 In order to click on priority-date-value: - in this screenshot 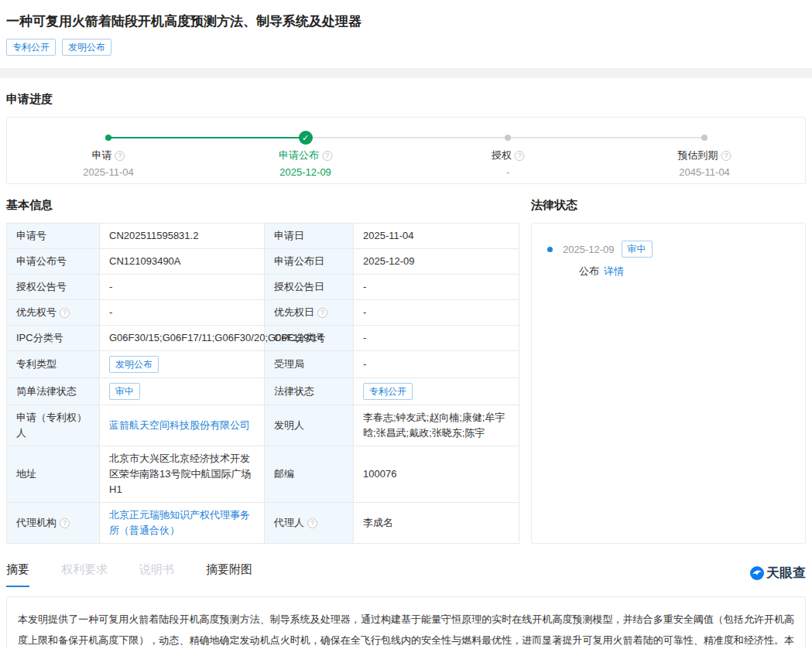, I will do `click(437, 313)`.